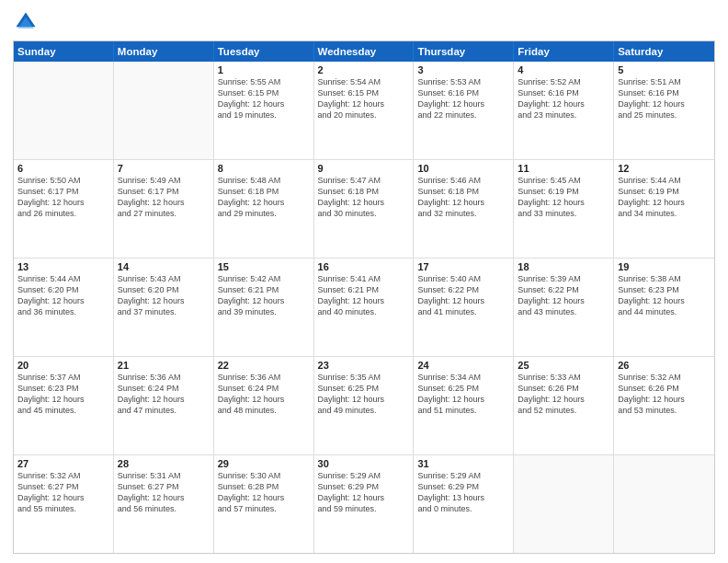 This screenshot has width=728, height=563. What do you see at coordinates (63, 168) in the screenshot?
I see `day-number: 6` at bounding box center [63, 168].